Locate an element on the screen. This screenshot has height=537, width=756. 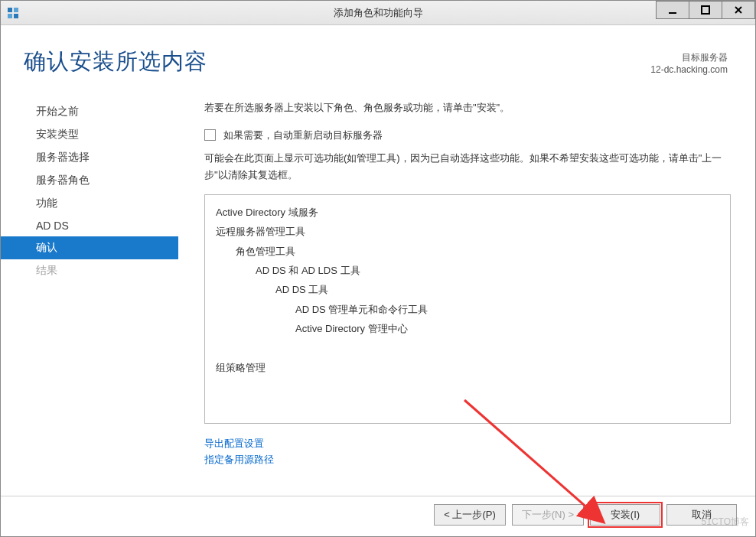
window-title: 添加角色和功能向导 is located at coordinates (378, 13).